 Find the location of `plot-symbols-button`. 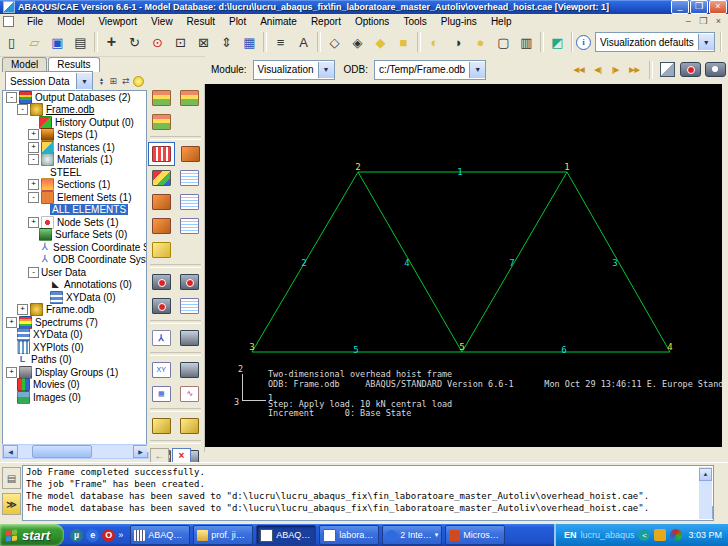

plot-symbols-button is located at coordinates (162, 202).